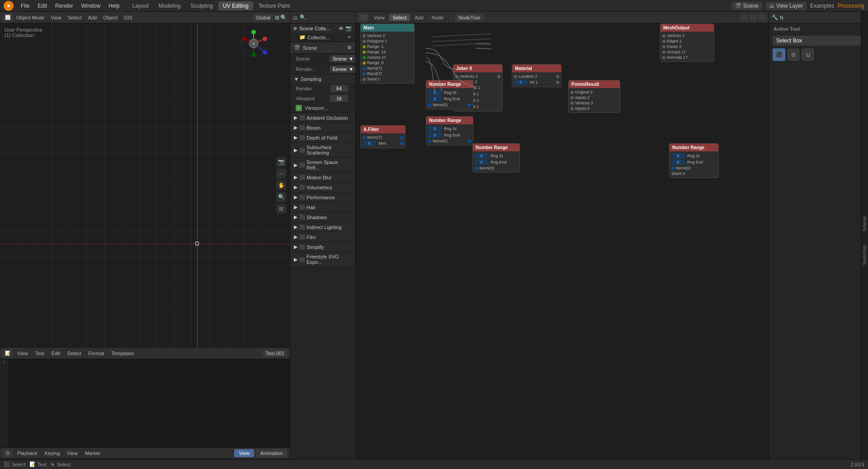 The width and height of the screenshot is (868, 469). What do you see at coordinates (438, 18) in the screenshot?
I see `tab-node: Node` at bounding box center [438, 18].